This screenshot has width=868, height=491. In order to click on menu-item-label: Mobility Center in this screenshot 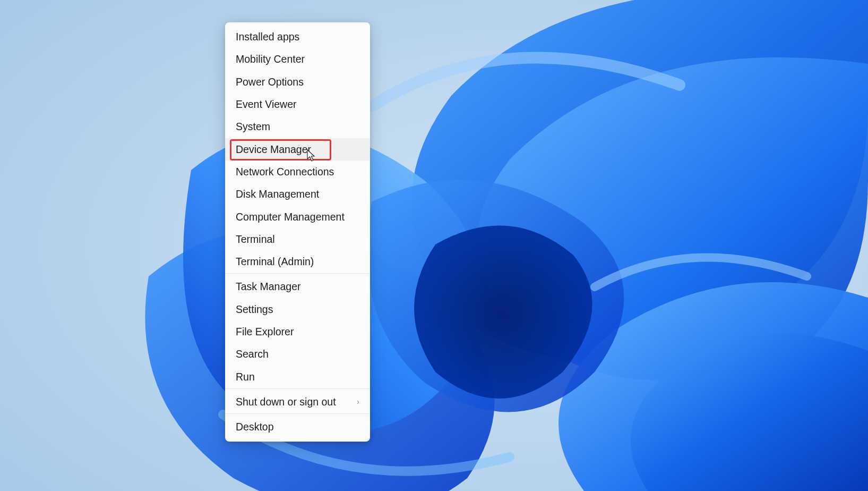, I will do `click(297, 59)`.